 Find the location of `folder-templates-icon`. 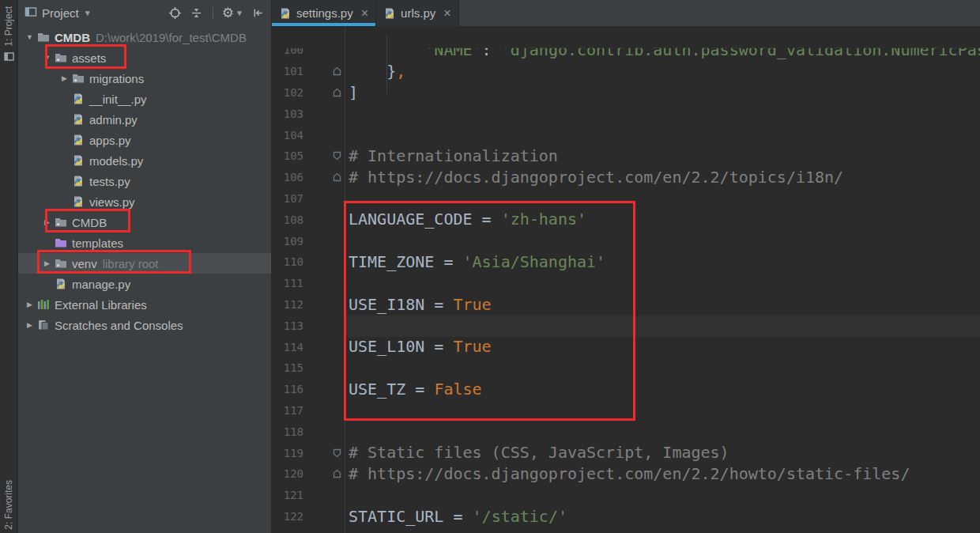

folder-templates-icon is located at coordinates (60, 243).